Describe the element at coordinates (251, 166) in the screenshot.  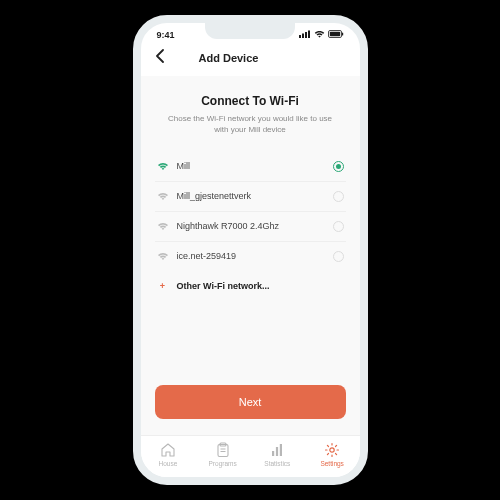
I see `wifi-name: Mill` at that location.